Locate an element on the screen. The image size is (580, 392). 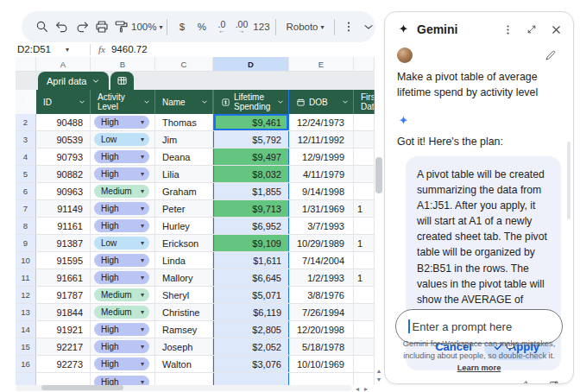
cell-id: 90488 is located at coordinates (64, 123).